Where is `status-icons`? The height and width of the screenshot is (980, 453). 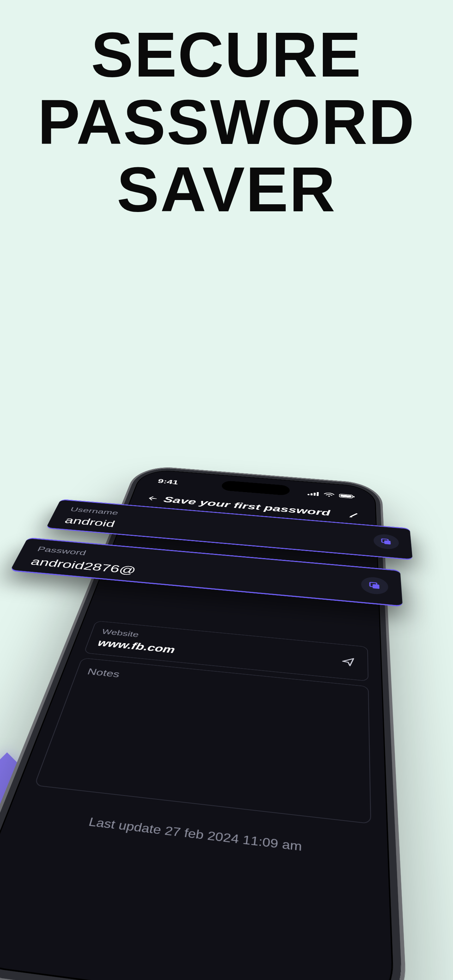
status-icons is located at coordinates (332, 495).